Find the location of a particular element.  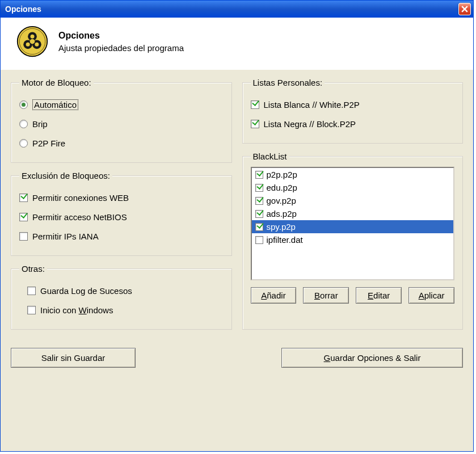

engine-option-0: Automático is located at coordinates (121, 104).